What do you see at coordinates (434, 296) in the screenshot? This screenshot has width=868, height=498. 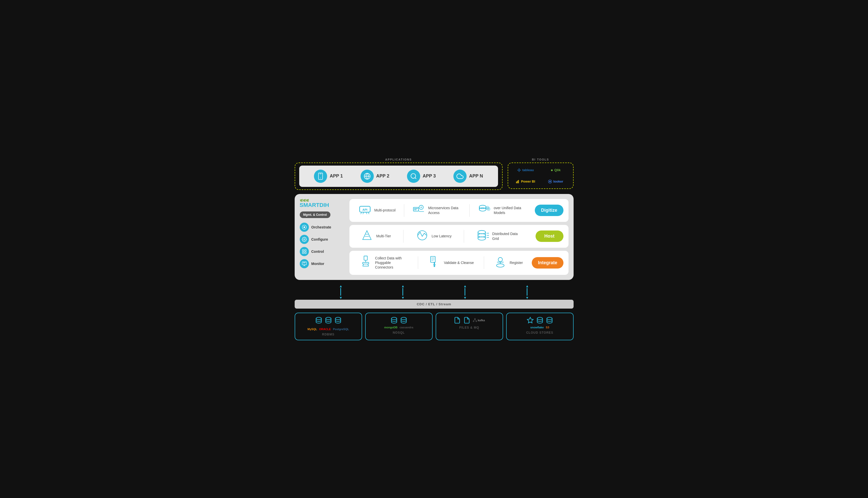 I see `cdc-section: ▲ ▼ ▲ ▼ ▲ ▼ ▲ ▼ CDC / ETL / Stream` at bounding box center [434, 296].